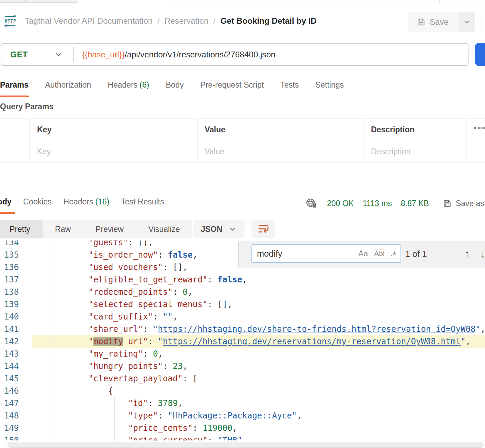  What do you see at coordinates (44, 152) in the screenshot?
I see `param-key-input: Key` at bounding box center [44, 152].